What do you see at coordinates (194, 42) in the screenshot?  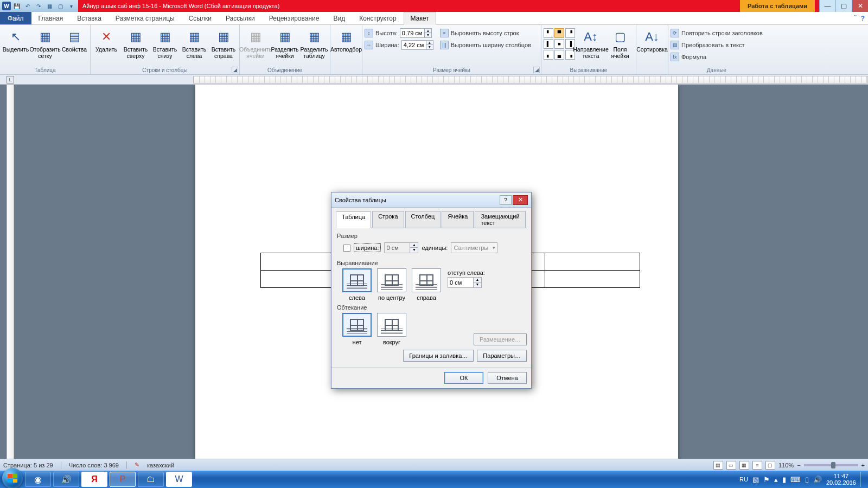 I see `insert-left-button: ▦Вставить слева` at bounding box center [194, 42].